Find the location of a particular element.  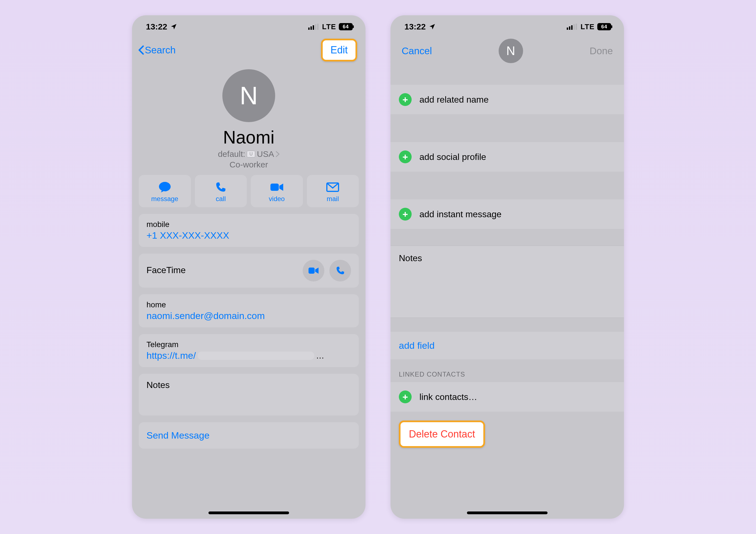

send-message-card: Send Message is located at coordinates (249, 436).